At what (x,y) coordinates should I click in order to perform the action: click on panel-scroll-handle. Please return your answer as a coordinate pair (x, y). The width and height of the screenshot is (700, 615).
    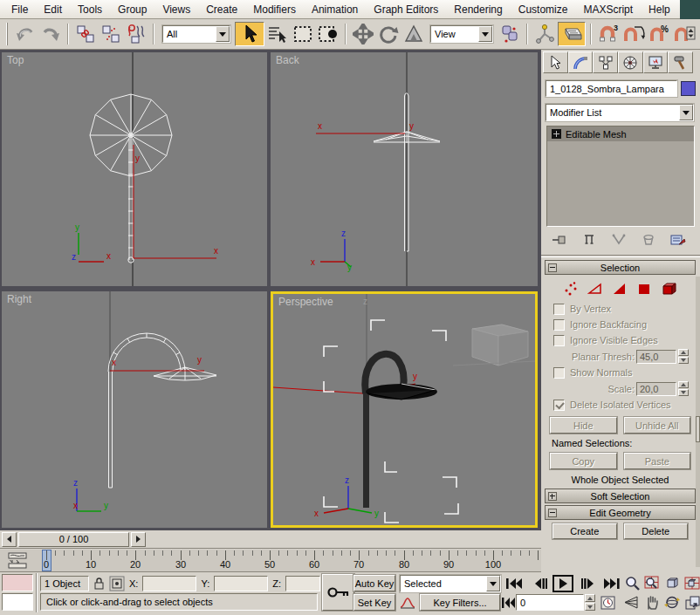
    Looking at the image, I should click on (698, 429).